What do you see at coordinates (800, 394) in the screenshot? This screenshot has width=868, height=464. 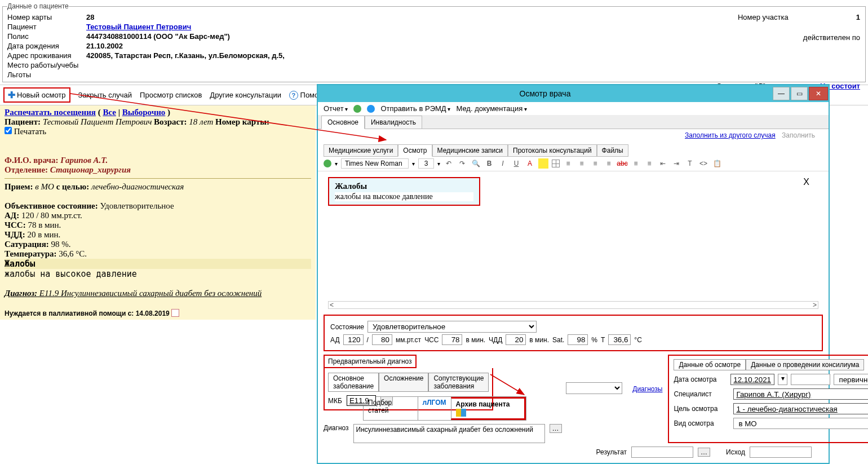 I see `specialist-input` at bounding box center [800, 394].